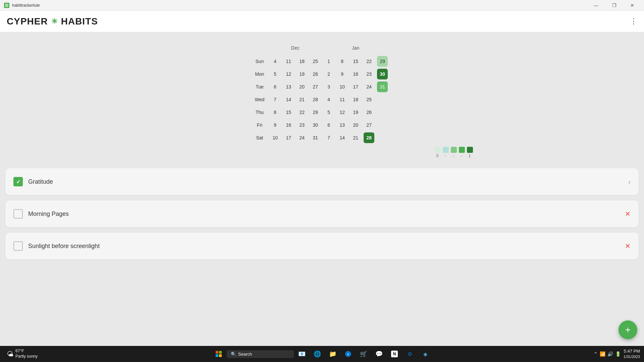 Image resolution: width=644 pixels, height=362 pixels. Describe the element at coordinates (596, 354) in the screenshot. I see `tray-chevron: ⌃` at that location.